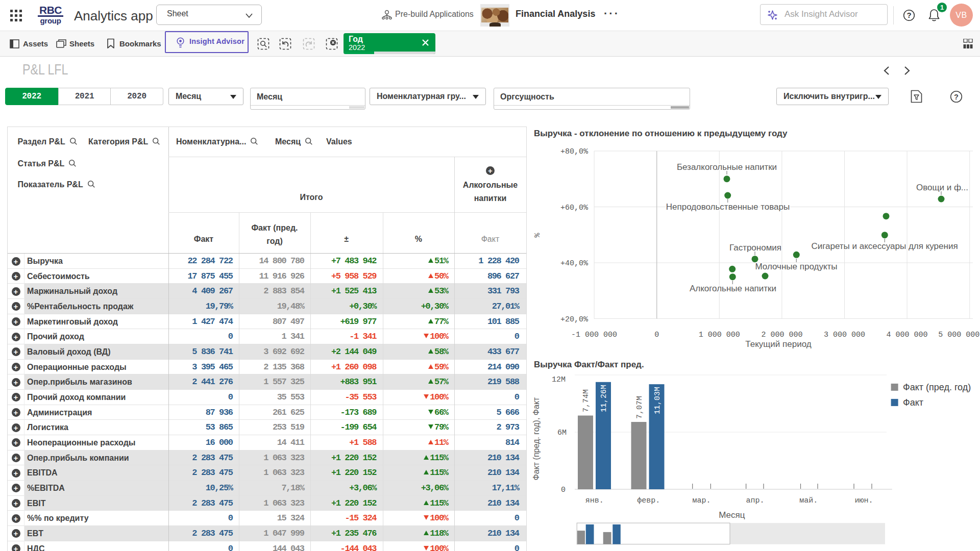 The image size is (980, 551). Describe the element at coordinates (586, 401) in the screenshot. I see `svg-text: 7,74M` at that location.